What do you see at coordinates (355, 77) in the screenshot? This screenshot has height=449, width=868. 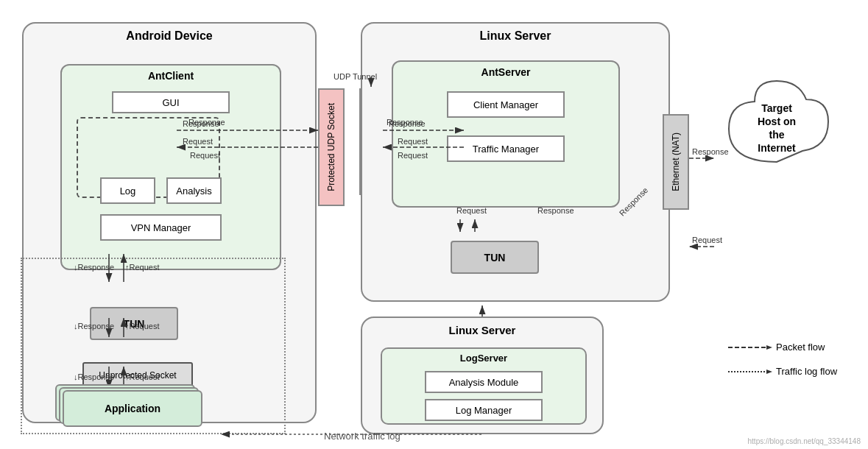 I see `udp-tunnel-label: UDP Tunnel` at bounding box center [355, 77].